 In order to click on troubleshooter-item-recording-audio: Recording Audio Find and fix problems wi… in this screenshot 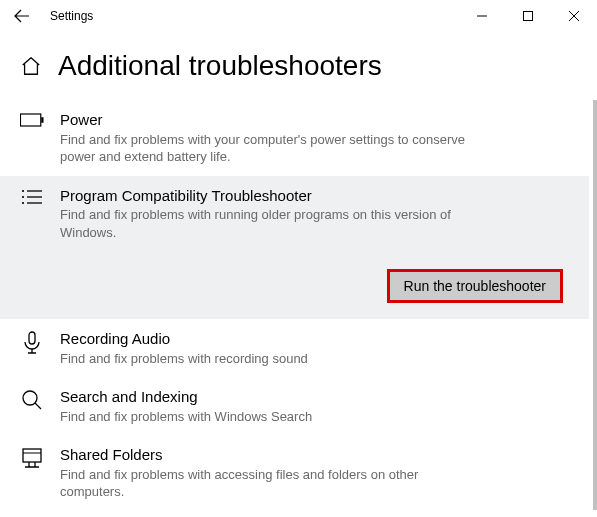, I will do `click(294, 348)`.